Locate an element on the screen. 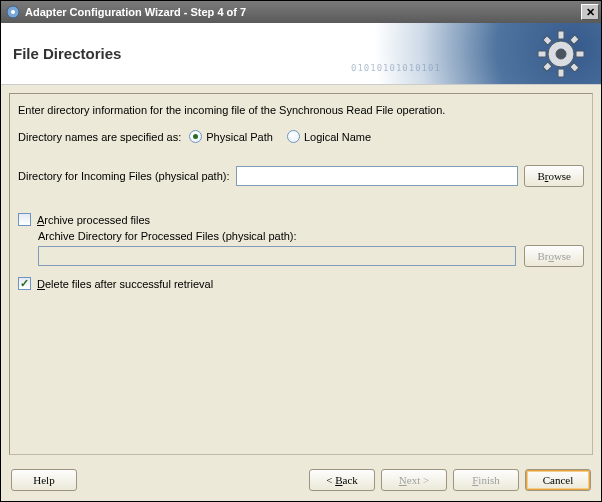  wizard-footer: Help < Back Next > Finish Cancel is located at coordinates (301, 482).